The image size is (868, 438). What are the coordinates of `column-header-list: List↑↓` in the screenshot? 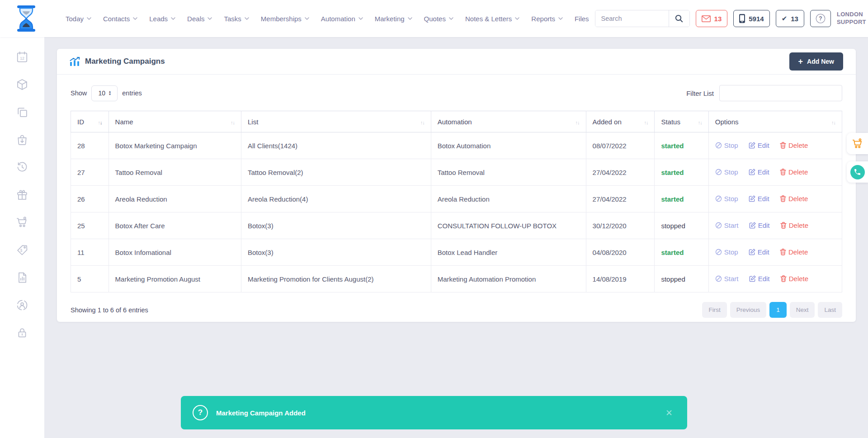 It's located at (336, 122).